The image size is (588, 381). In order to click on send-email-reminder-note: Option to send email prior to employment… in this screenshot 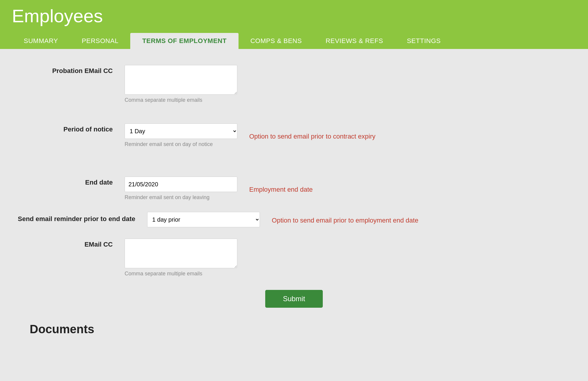, I will do `click(339, 220)`.